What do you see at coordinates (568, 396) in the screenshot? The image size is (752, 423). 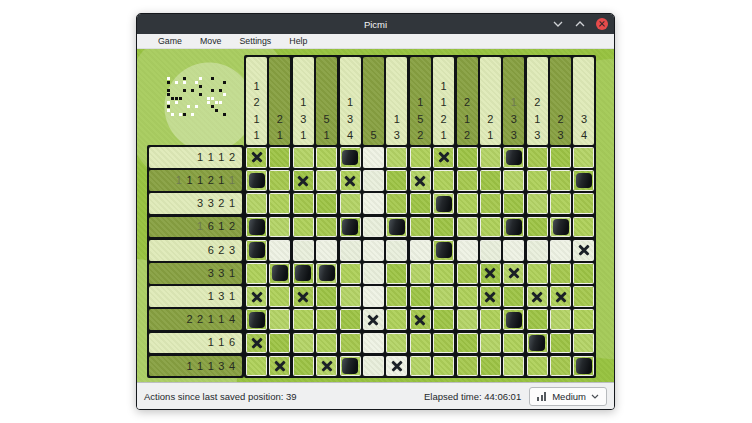 I see `difficulty-dropdown: Medium` at bounding box center [568, 396].